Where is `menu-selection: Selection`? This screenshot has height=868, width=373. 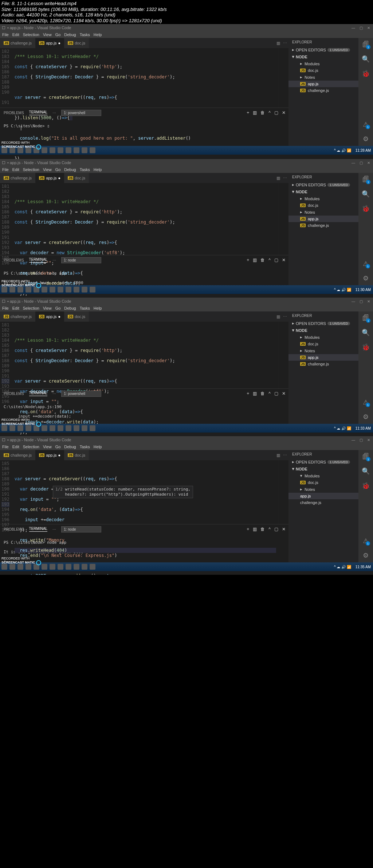 menu-selection: Selection is located at coordinates (31, 35).